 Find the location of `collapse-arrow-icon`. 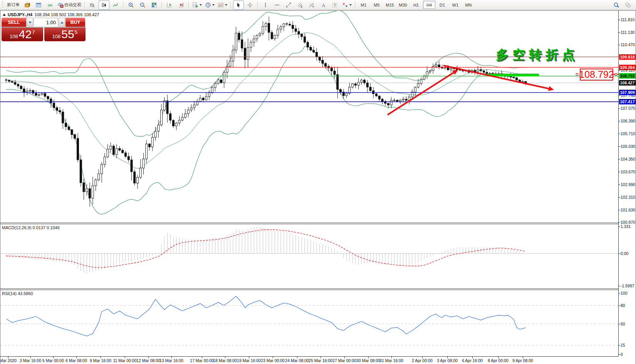

collapse-arrow-icon is located at coordinates (4, 15).